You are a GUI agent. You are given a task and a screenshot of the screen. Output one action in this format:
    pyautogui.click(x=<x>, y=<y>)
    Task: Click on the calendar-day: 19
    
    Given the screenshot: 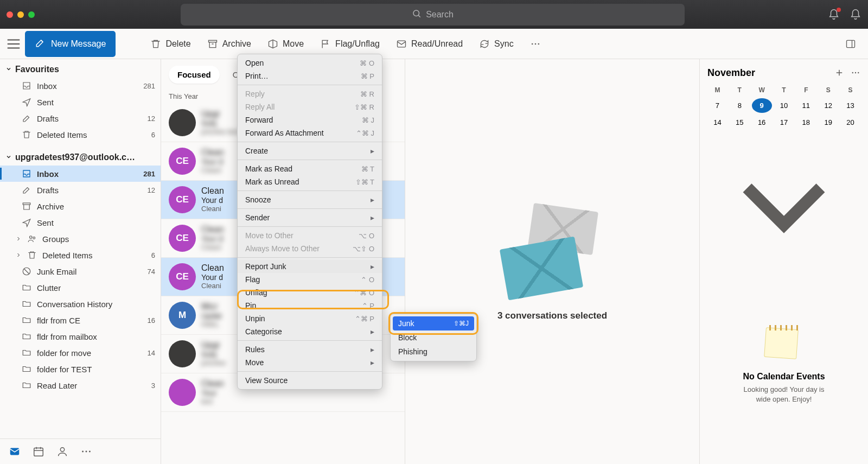 What is the action you would take?
    pyautogui.click(x=828, y=123)
    